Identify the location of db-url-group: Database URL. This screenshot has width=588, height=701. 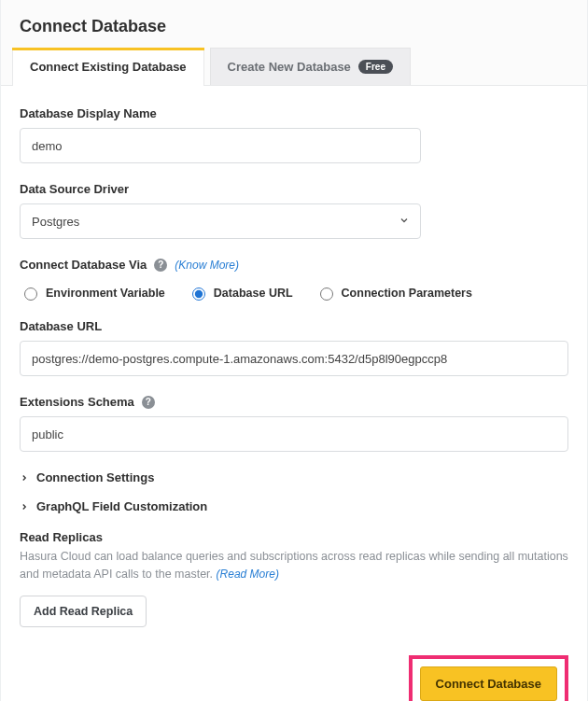
(294, 347).